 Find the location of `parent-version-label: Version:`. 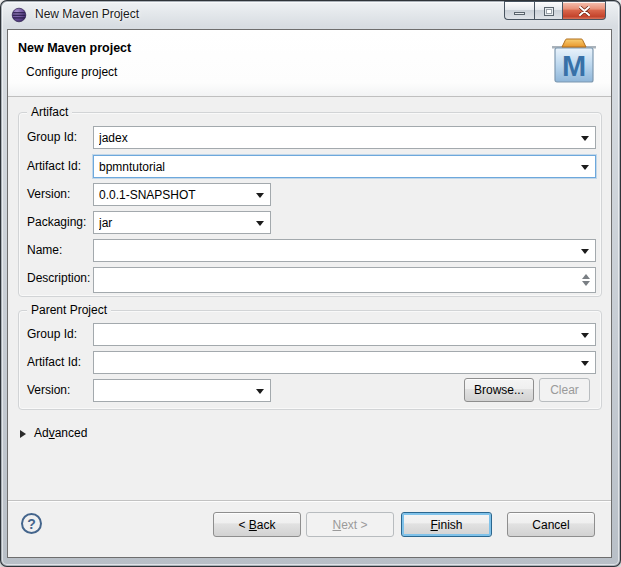

parent-version-label: Version: is located at coordinates (48, 390).